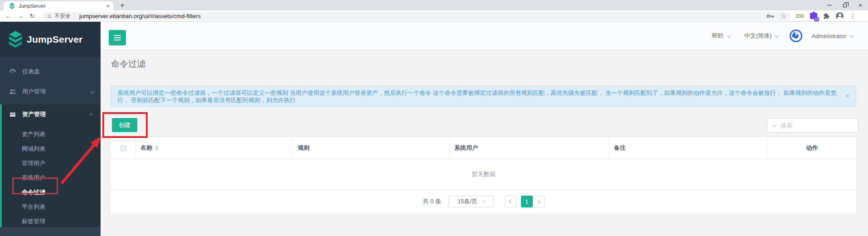 This screenshot has height=236, width=868. I want to click on banner-close-icon: ×, so click(848, 96).